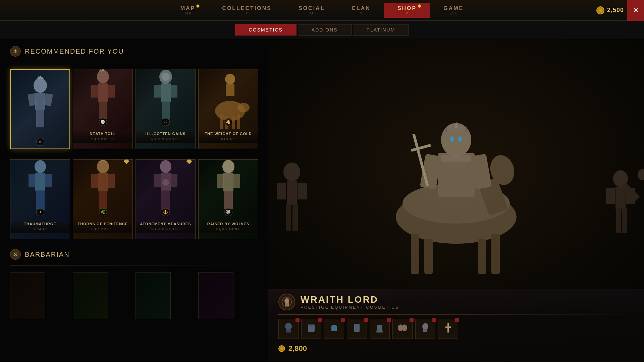 This screenshot has width=644, height=362. I want to click on nav-map: MAP TAB, so click(188, 10).